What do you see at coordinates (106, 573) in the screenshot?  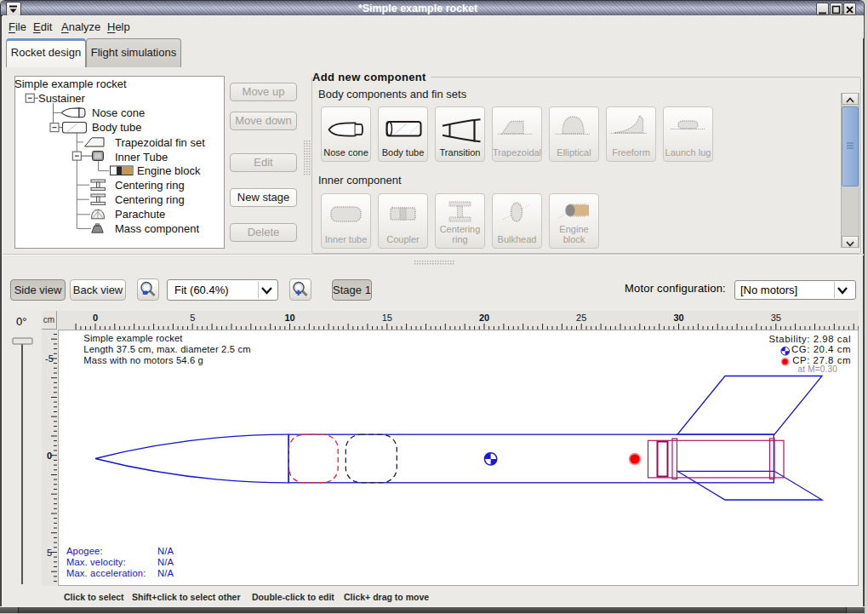 I see `svg-text: Max. acceleration:` at bounding box center [106, 573].